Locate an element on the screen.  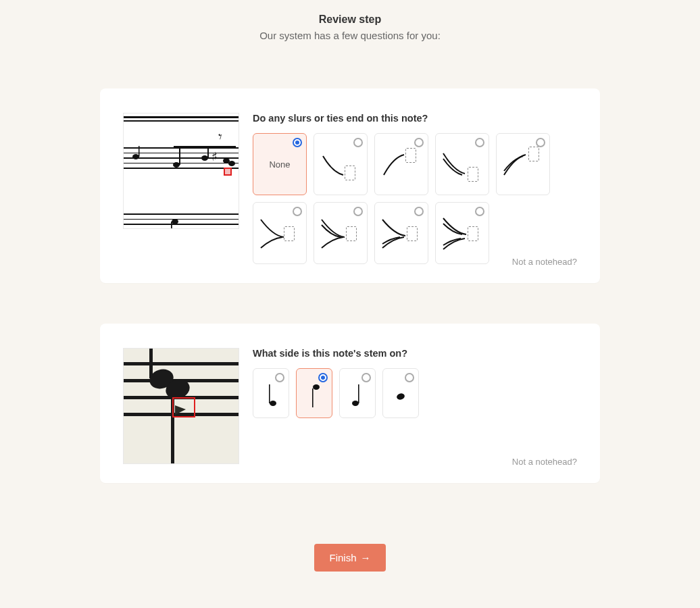
page-subtitle: Our system has a few questions for you: is located at coordinates (350, 35).